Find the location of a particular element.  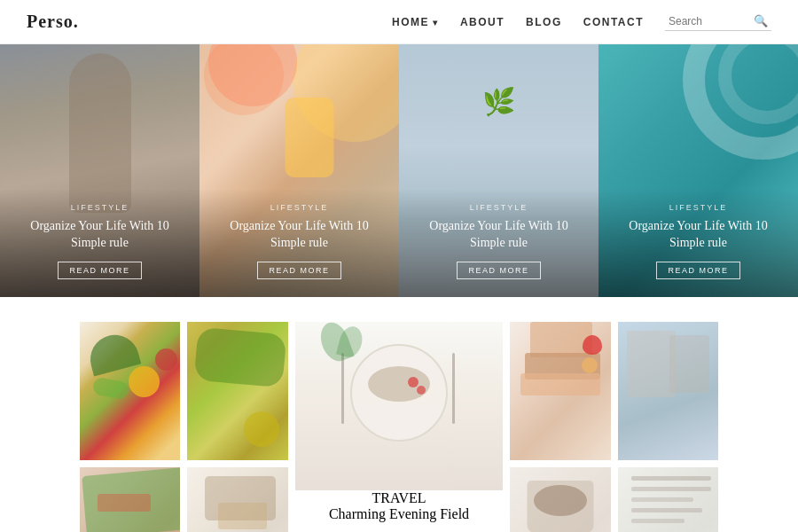

hero-category-4: LIFESTYLE is located at coordinates (699, 207).